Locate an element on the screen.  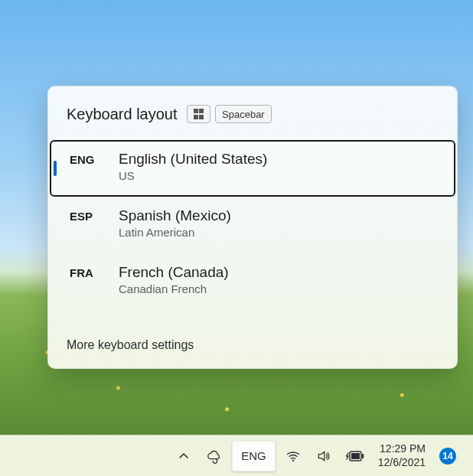
layout-code: FRA is located at coordinates (86, 272).